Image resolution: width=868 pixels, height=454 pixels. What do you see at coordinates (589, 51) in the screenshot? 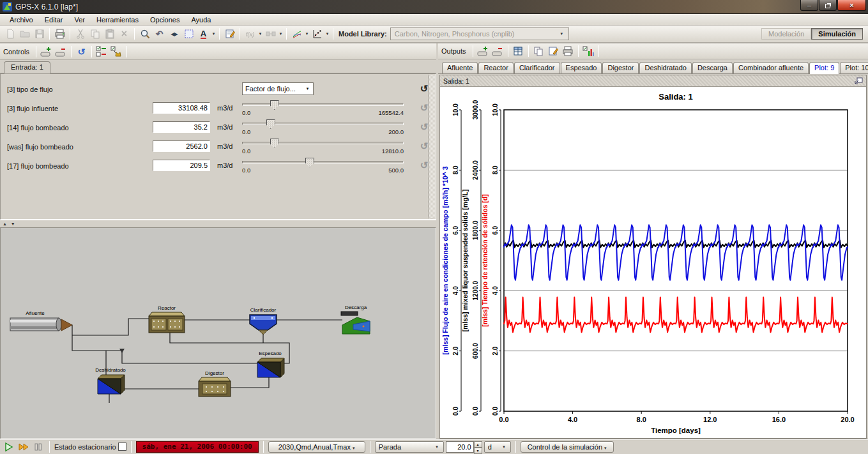
I see `graph-wizard-icon` at bounding box center [589, 51].